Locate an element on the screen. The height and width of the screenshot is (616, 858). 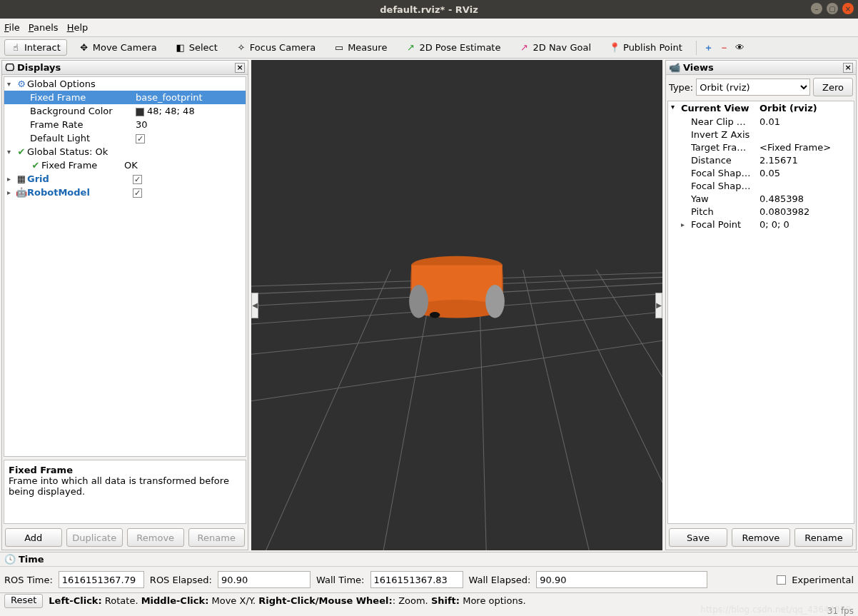
focus-icon: ✧ is located at coordinates (241, 48).